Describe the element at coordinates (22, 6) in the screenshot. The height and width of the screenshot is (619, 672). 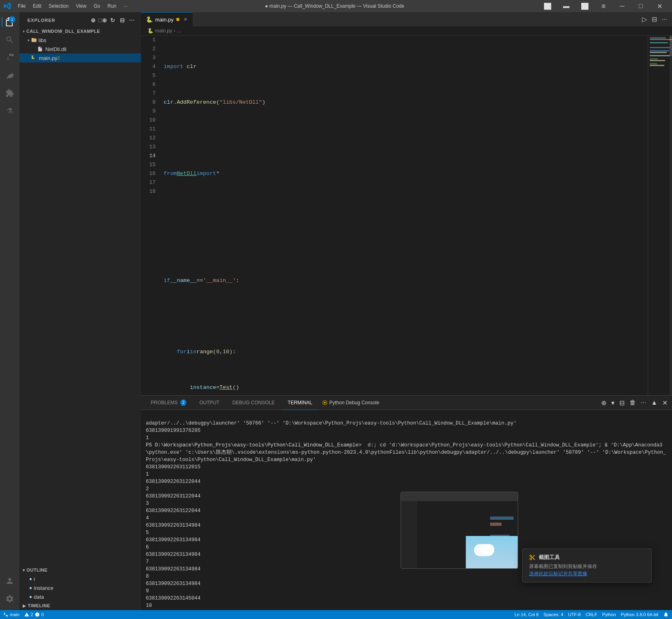
I see `menu-file: File` at that location.